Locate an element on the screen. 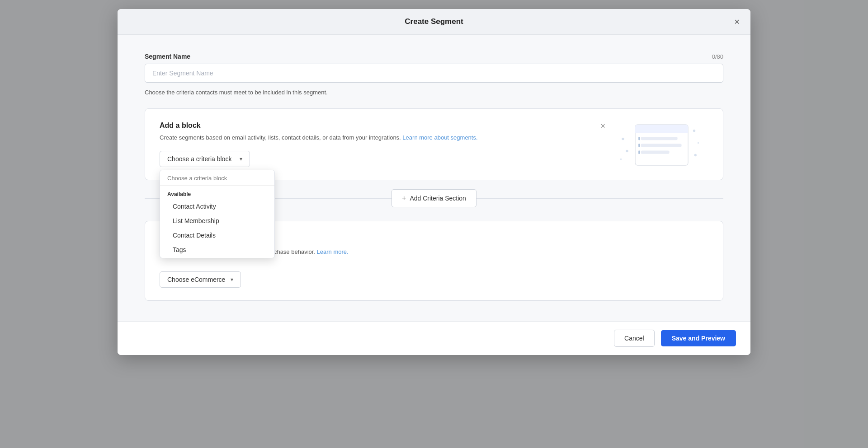 This screenshot has height=448, width=868. dropdown-available-label: Available is located at coordinates (217, 194).